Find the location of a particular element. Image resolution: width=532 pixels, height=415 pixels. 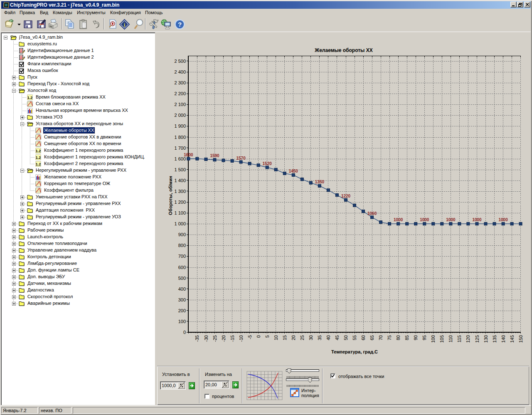

svg-text: 1590 is located at coordinates (214, 156).